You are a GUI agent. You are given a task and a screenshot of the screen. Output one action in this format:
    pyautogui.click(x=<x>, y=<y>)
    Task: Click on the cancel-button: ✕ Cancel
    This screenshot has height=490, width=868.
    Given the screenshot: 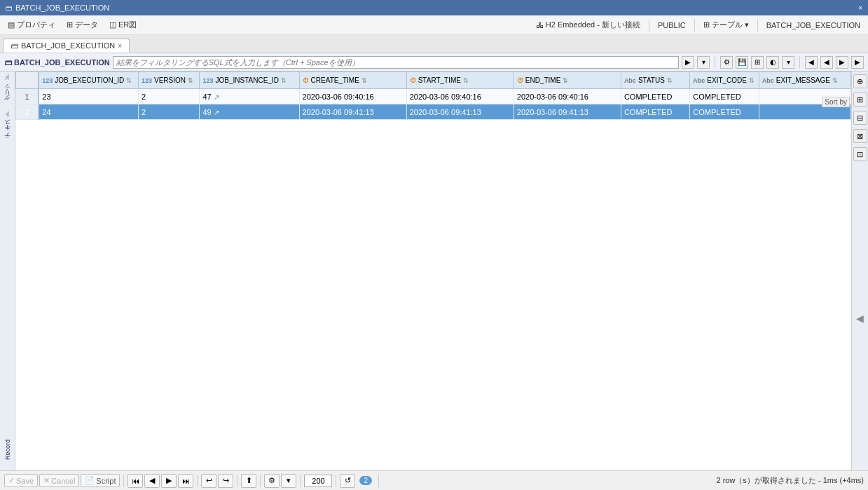 What is the action you would take?
    pyautogui.click(x=59, y=481)
    